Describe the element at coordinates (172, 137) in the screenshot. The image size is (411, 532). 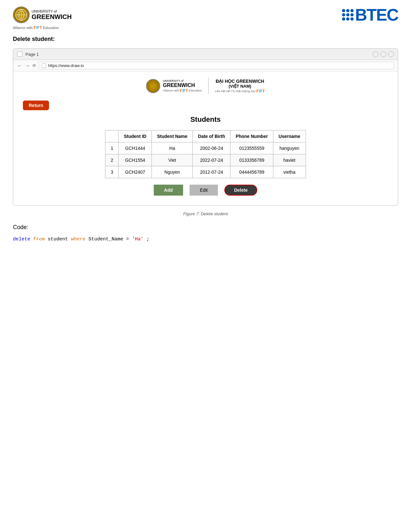
I see `col-student-name: Student Name` at that location.